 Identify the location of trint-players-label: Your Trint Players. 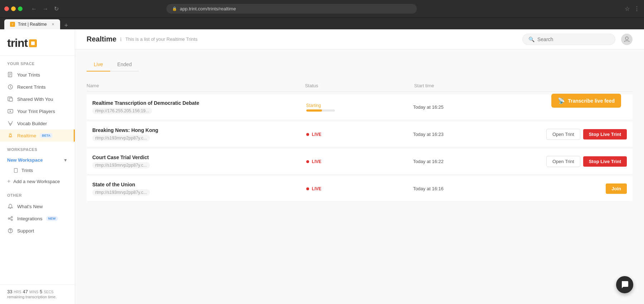
(36, 112).